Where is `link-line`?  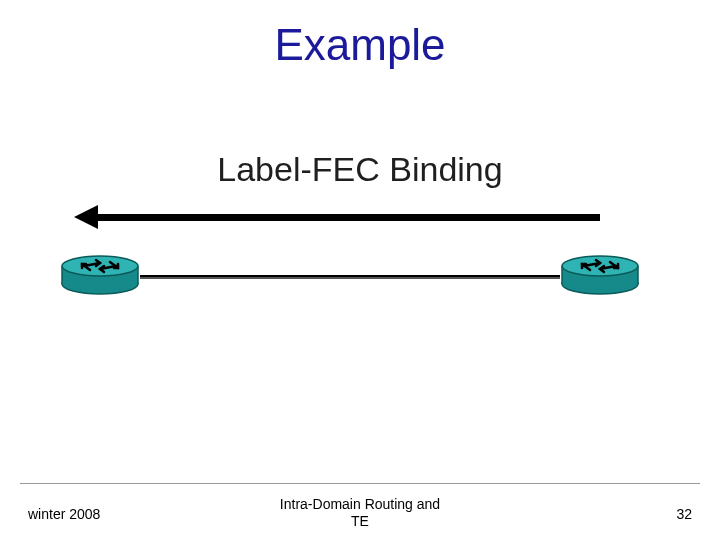
link-line is located at coordinates (350, 276).